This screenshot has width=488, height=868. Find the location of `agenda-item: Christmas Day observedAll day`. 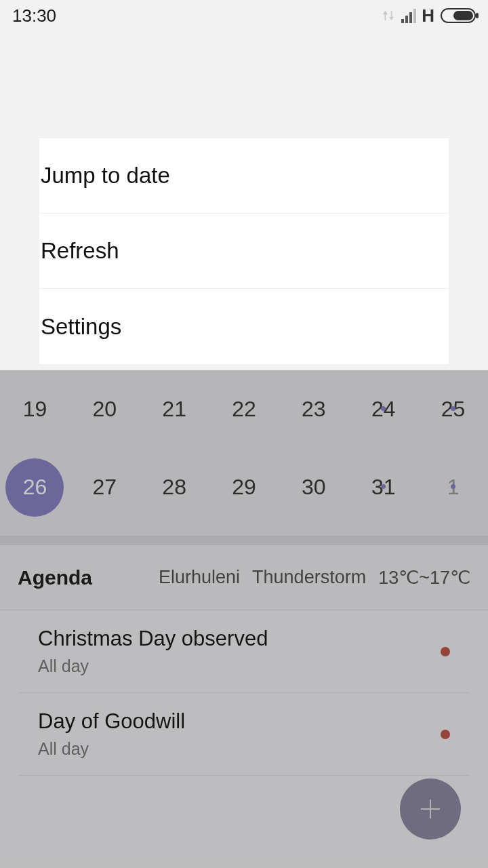

agenda-item: Christmas Day observedAll day is located at coordinates (244, 652).